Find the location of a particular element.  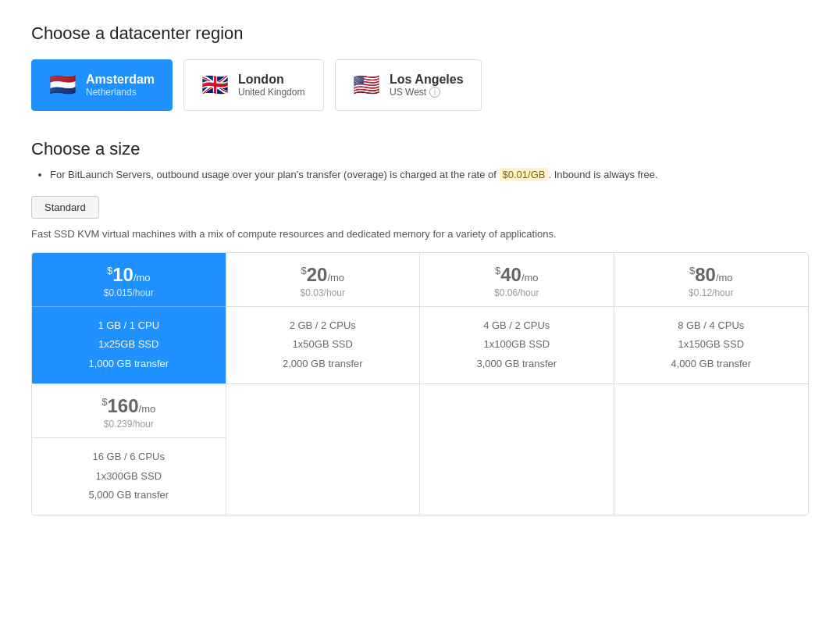

datacenter-section: Choose a datacenter region 🇳🇱 Amsterdam … is located at coordinates (420, 67).